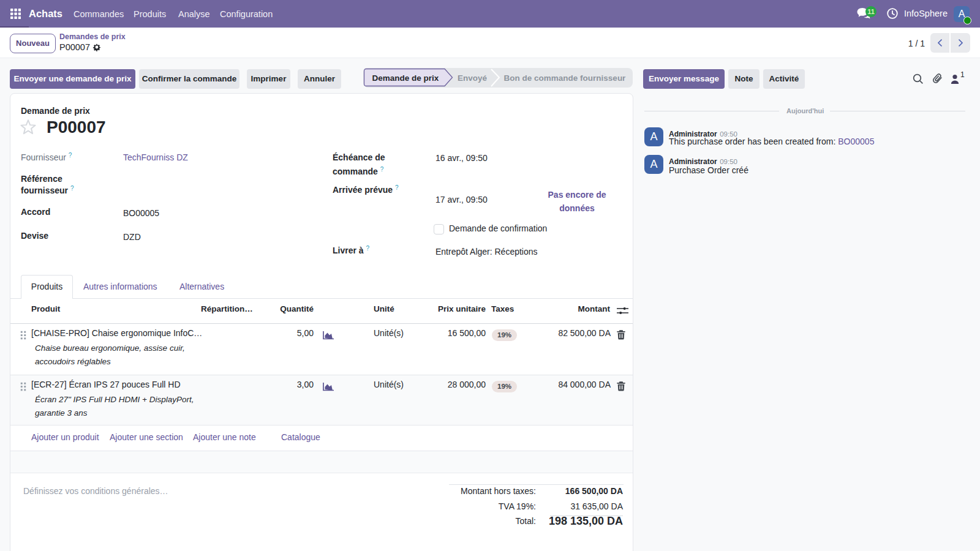 This screenshot has height=551, width=980. What do you see at coordinates (405, 78) in the screenshot?
I see `svg-text: Demande de prix` at bounding box center [405, 78].